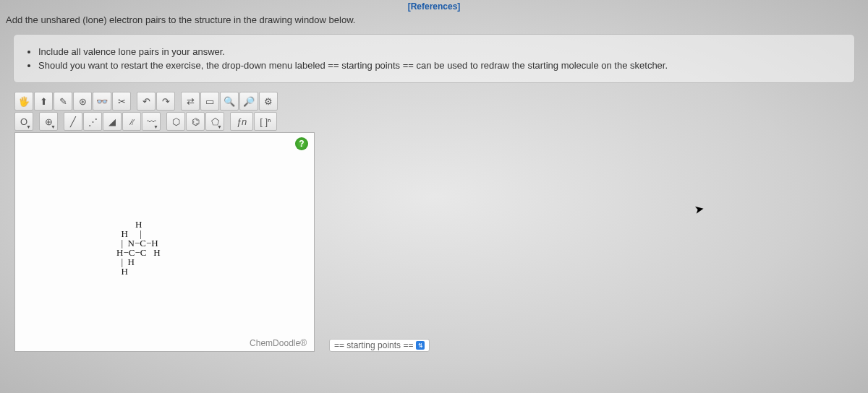 Image resolution: width=868 pixels, height=393 pixels. What do you see at coordinates (191, 101) in the screenshot?
I see `flip-icon: ⇄` at bounding box center [191, 101].